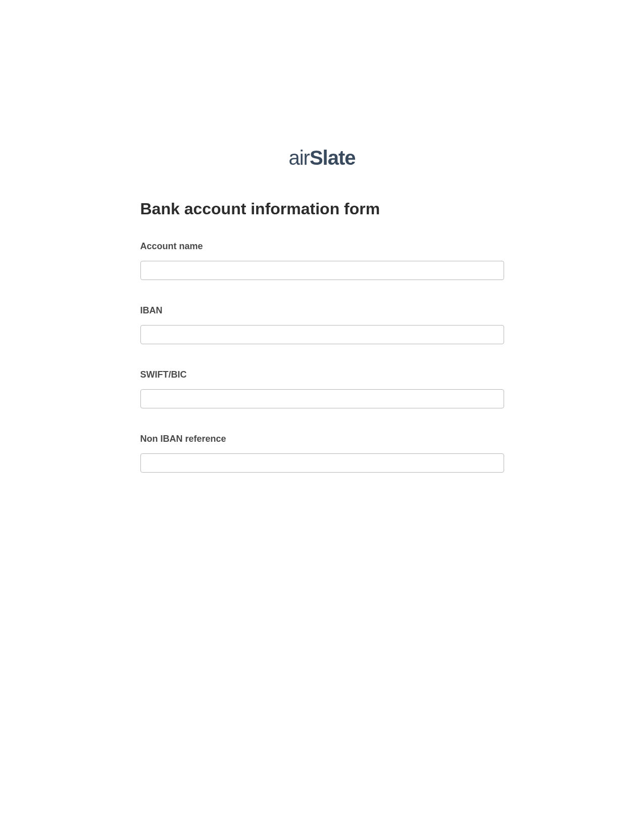  What do you see at coordinates (322, 209) in the screenshot?
I see `form-title: Bank account information form` at bounding box center [322, 209].